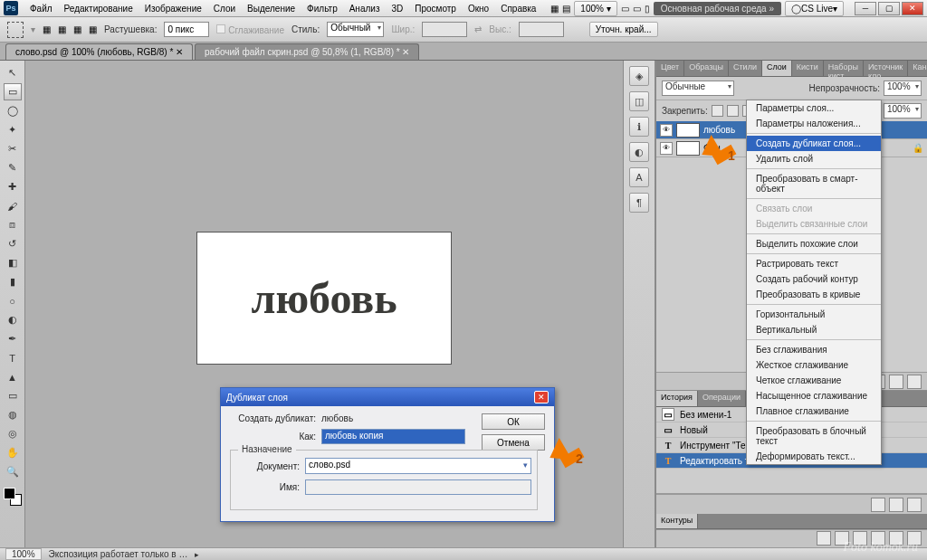 The height and width of the screenshot is (560, 927). I want to click on ctx-item: Вертикальный, so click(814, 329).